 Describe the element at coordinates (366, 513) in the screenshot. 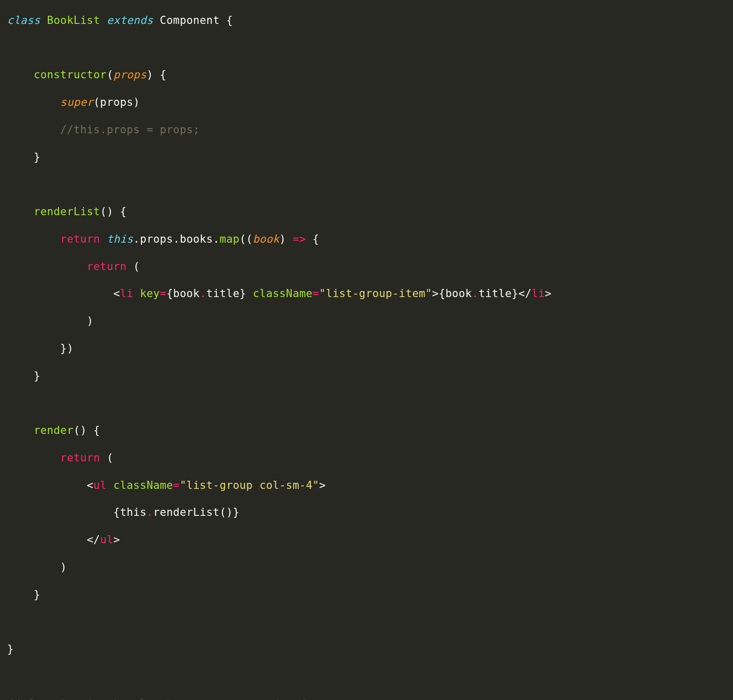

I see `code-line: {this.renderList()}` at that location.